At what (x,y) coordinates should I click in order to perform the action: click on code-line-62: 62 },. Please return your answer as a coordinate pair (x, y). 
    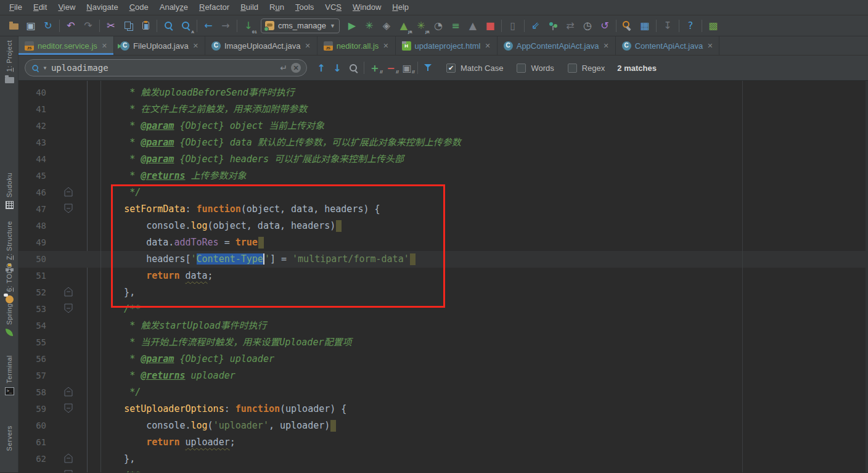
    Looking at the image, I should click on (443, 459).